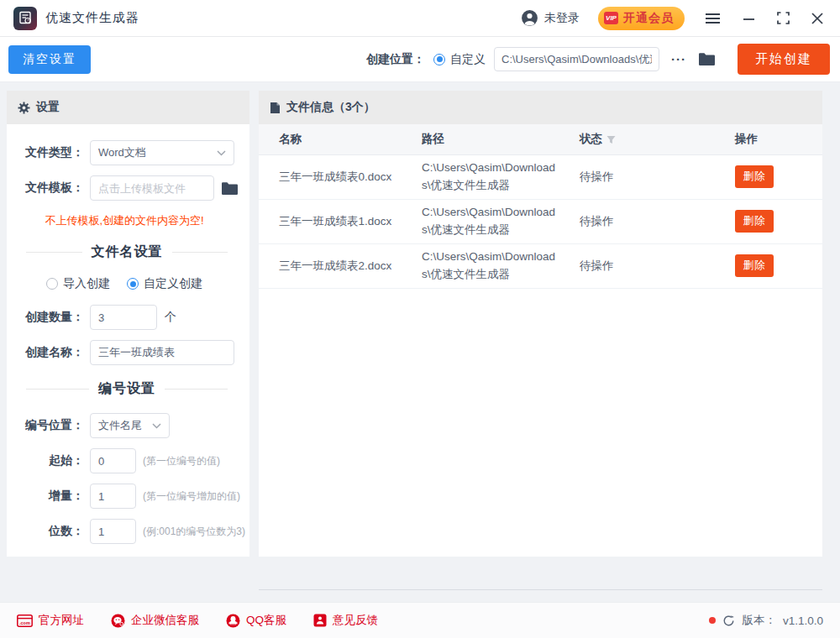 The image size is (840, 638). I want to click on file-info-header: 文件信息（3个）, so click(541, 107).